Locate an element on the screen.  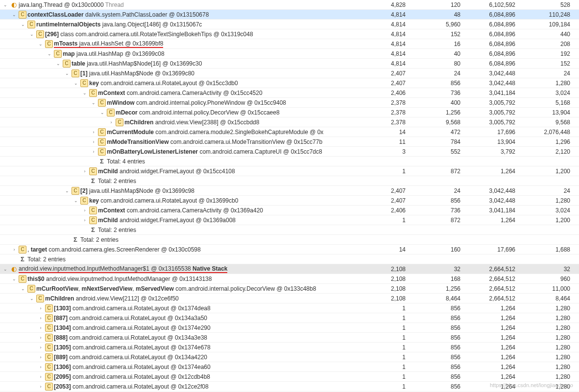
metric-col-2: 152 is located at coordinates (442, 34).